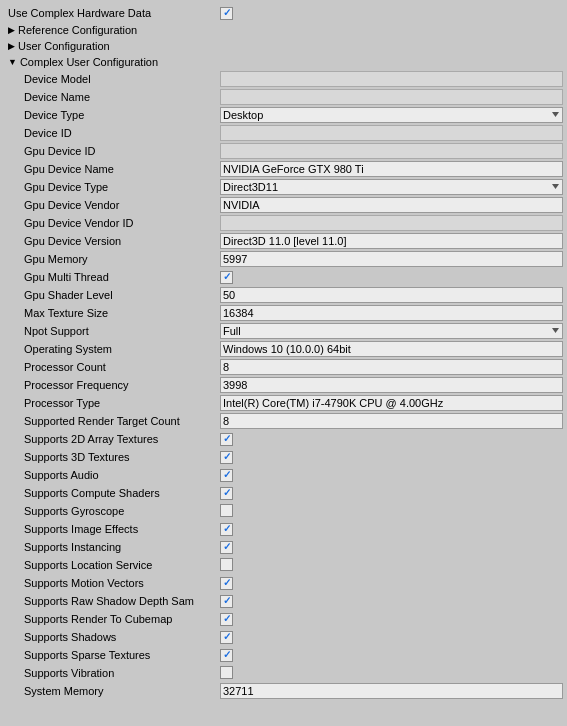 This screenshot has height=726, width=567. What do you see at coordinates (284, 30) in the screenshot?
I see `reference-config-header: ▶ Reference Configuration` at bounding box center [284, 30].